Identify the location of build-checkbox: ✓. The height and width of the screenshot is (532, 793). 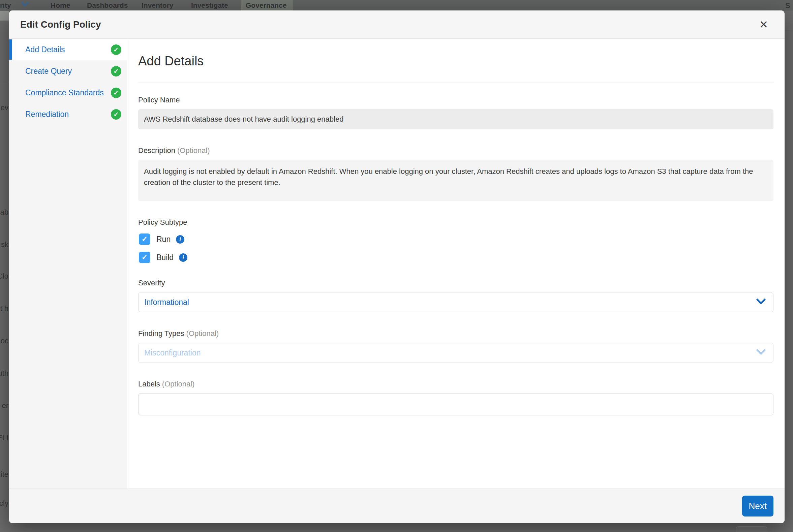
(145, 258).